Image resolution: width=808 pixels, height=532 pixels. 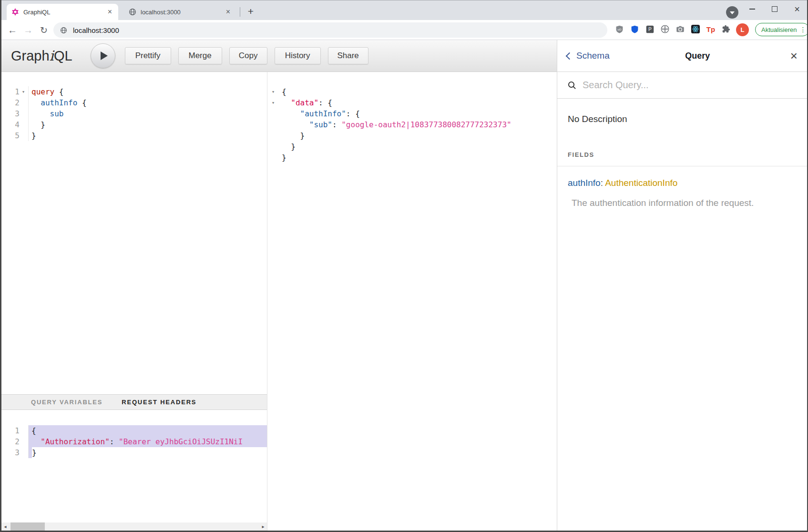 What do you see at coordinates (732, 12) in the screenshot?
I see `download-indicator` at bounding box center [732, 12].